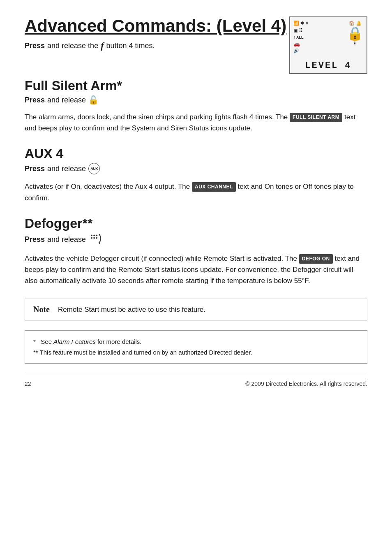 This screenshot has width=392, height=559. What do you see at coordinates (355, 43) in the screenshot?
I see `therm-icon: 🌡` at bounding box center [355, 43].